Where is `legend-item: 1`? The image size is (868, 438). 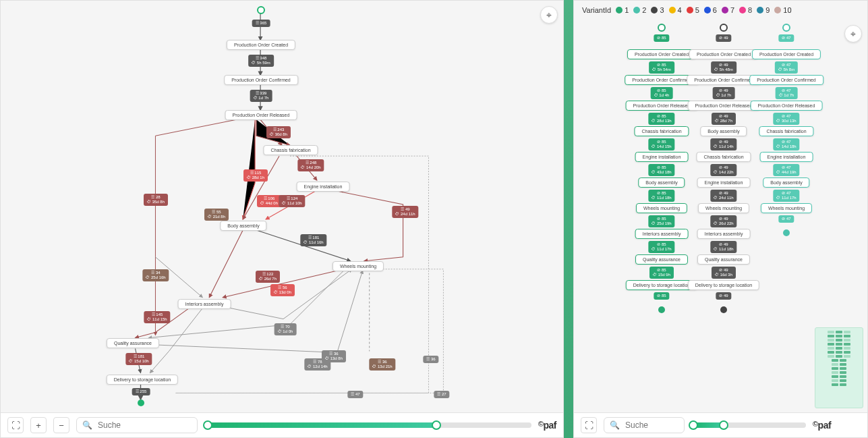 legend-item: 1 is located at coordinates (622, 10).